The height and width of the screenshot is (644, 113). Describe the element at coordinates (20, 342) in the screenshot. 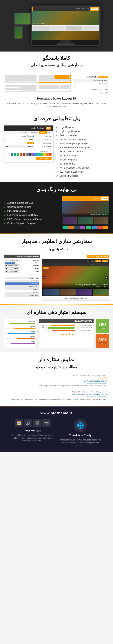

I see `criteria-right-label-5: Design` at that location.